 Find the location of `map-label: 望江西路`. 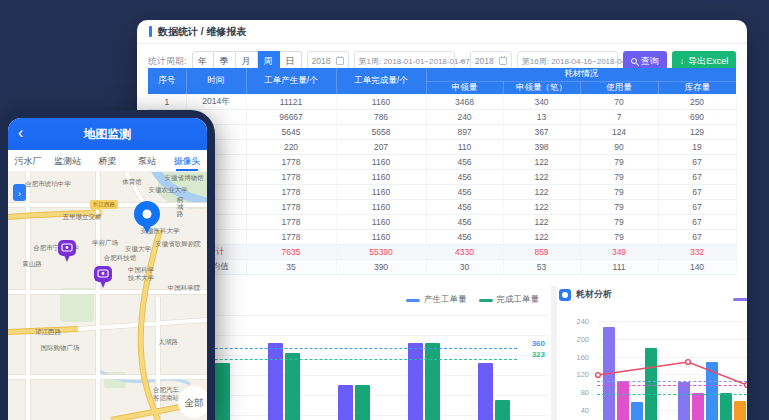

map-label: 望江西路 is located at coordinates (48, 332).